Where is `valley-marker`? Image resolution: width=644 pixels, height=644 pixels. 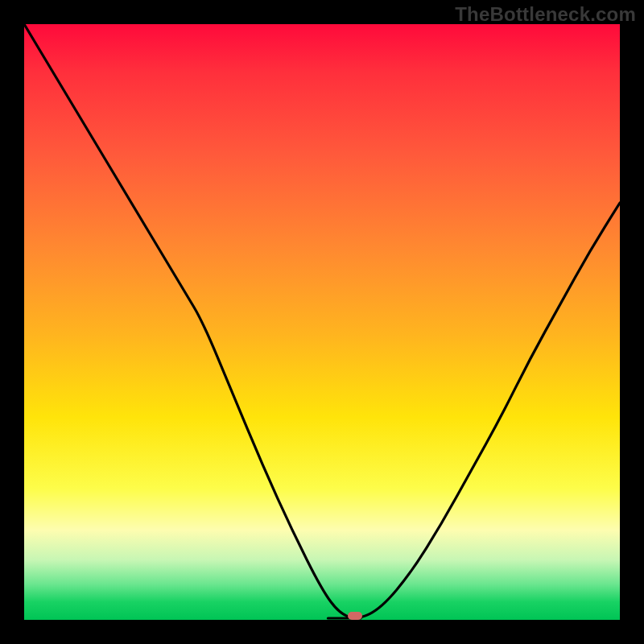 valley-marker is located at coordinates (355, 616).